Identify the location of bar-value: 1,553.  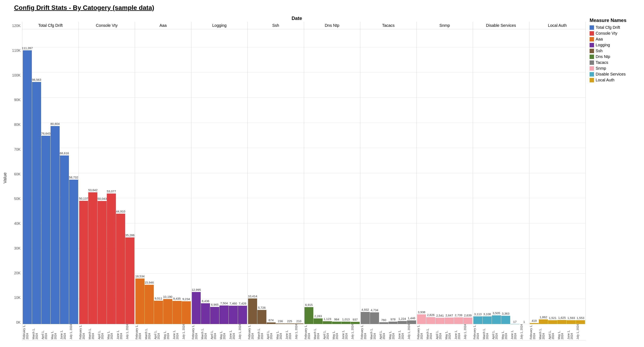
(580, 318).